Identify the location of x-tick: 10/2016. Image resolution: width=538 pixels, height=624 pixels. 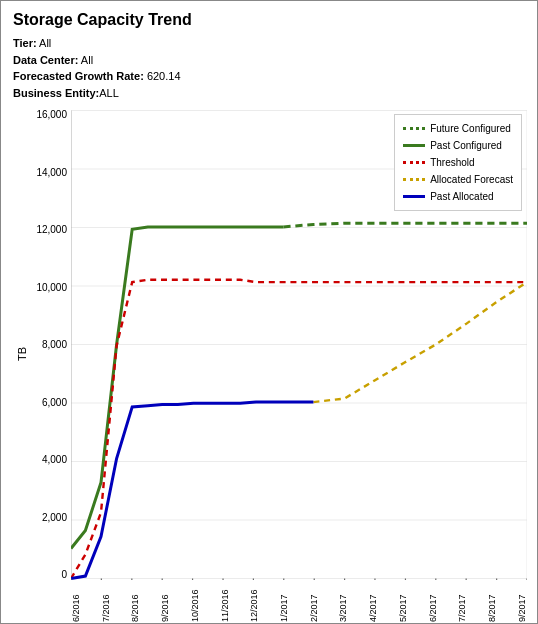
(195, 602).